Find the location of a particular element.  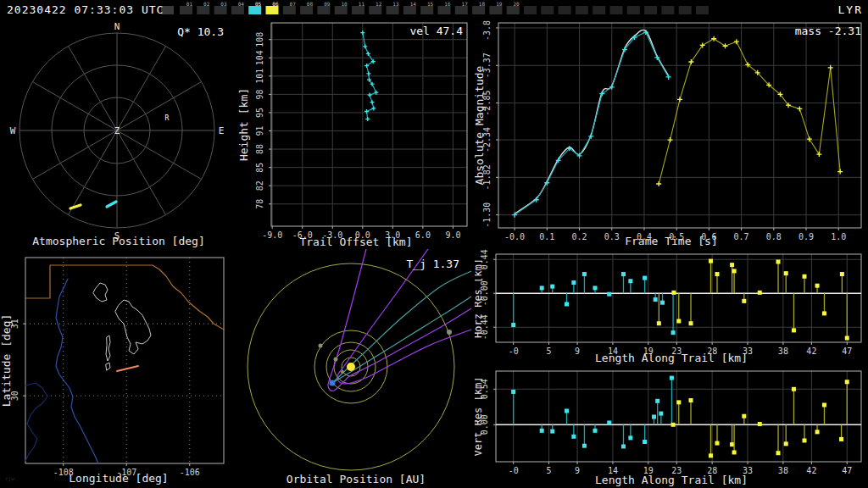

frame-box-label-15: 15 is located at coordinates (431, 3).